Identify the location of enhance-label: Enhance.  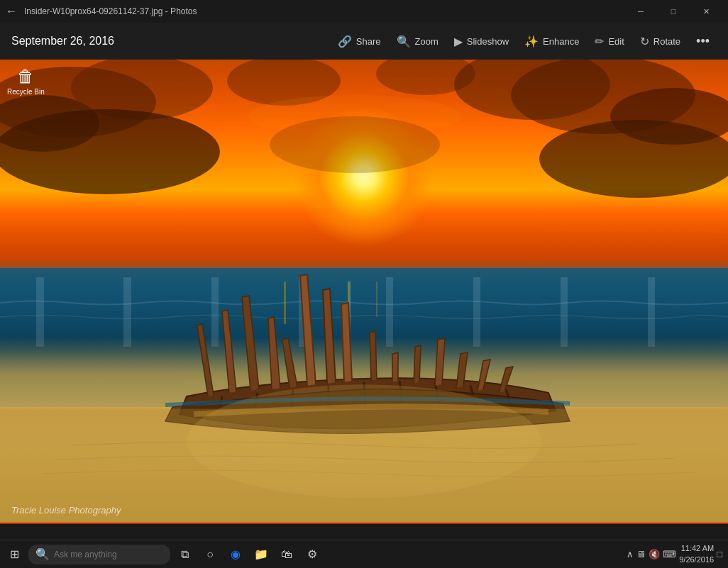
(561, 41).